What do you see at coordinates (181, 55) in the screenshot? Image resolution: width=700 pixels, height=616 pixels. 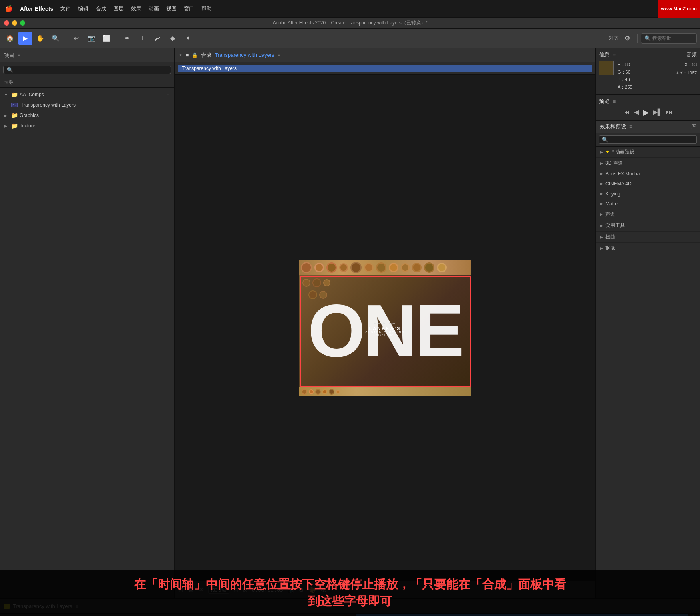 I see `close-icon: ✕` at bounding box center [181, 55].